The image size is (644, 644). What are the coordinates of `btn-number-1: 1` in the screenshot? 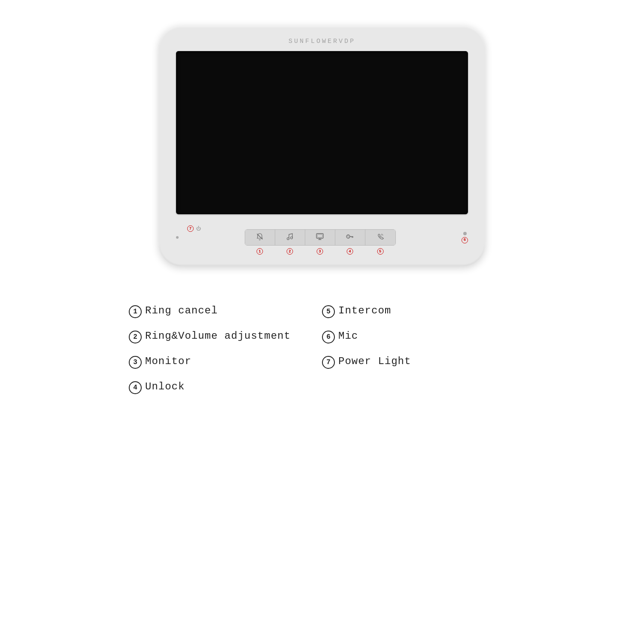 It's located at (260, 252).